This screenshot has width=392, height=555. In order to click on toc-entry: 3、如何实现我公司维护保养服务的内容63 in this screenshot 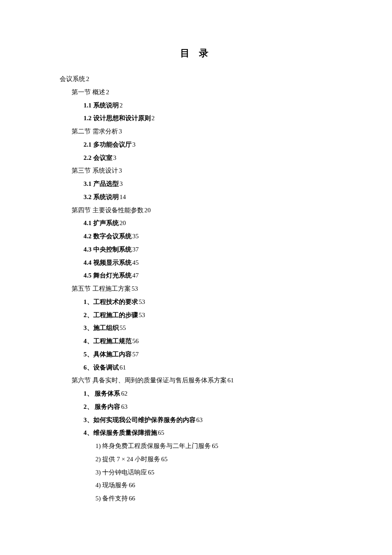, I will do `click(208, 420)`.